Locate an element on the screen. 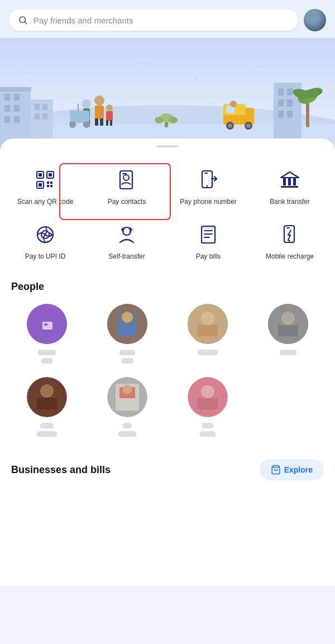 The width and height of the screenshot is (335, 644). shopping-bag-icon is located at coordinates (276, 470).